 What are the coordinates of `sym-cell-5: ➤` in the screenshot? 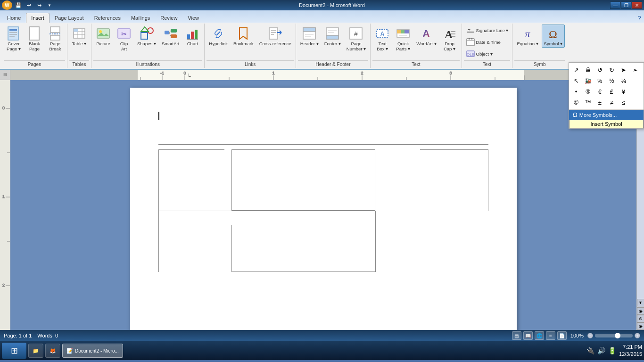 It's located at (624, 70).